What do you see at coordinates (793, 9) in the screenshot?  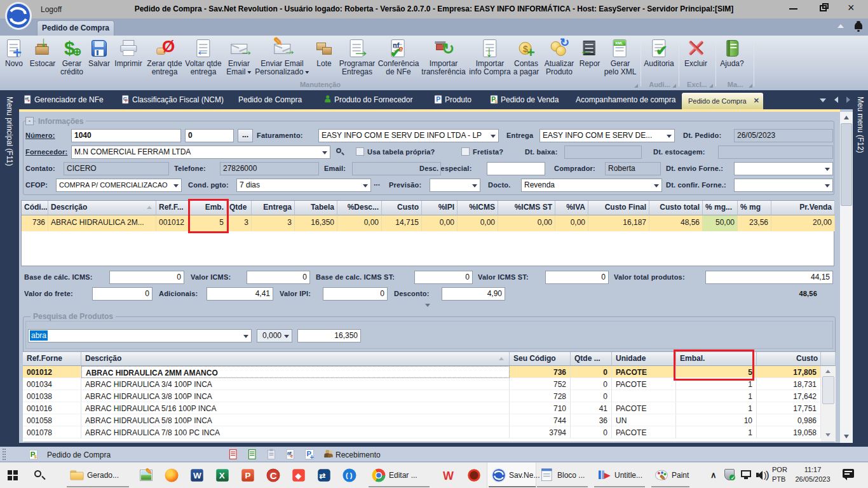 I see `minimize-button` at bounding box center [793, 9].